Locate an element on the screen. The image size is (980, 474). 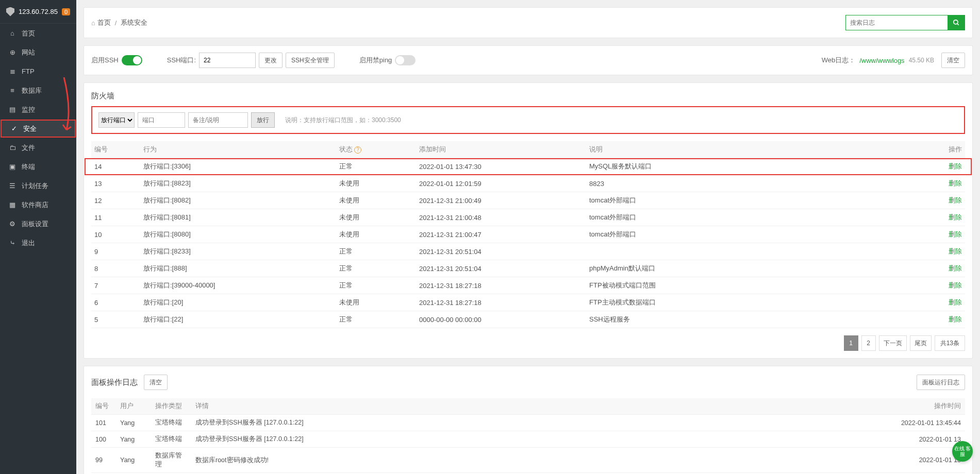
sidebar-item-label: 数据库 is located at coordinates (32, 91).